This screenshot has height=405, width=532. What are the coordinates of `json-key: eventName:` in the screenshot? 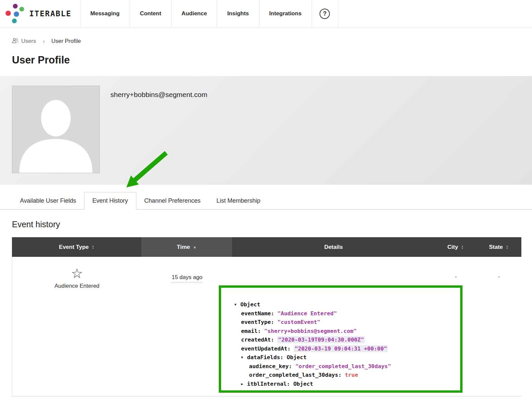 It's located at (257, 314).